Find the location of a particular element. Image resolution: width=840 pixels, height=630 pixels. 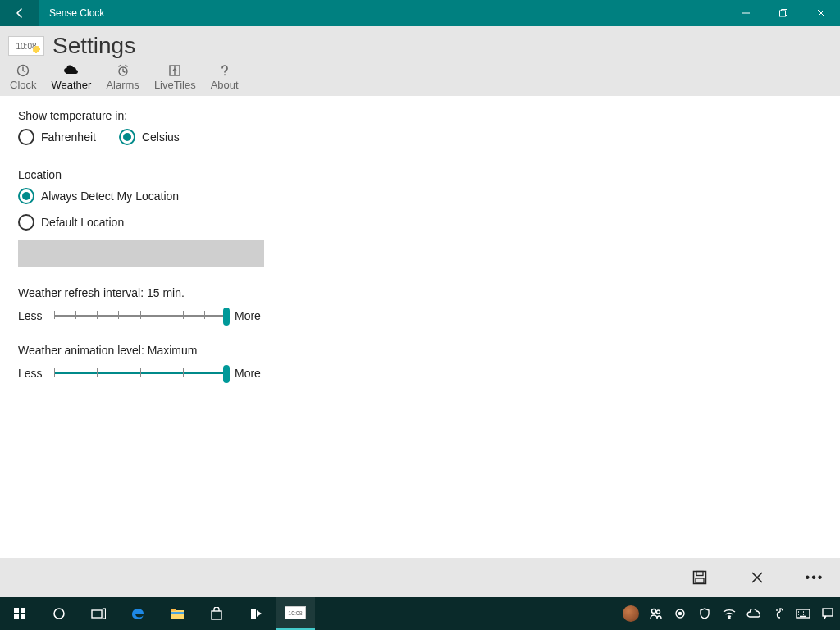

tab-livetiles: LiveTiles is located at coordinates (176, 77).